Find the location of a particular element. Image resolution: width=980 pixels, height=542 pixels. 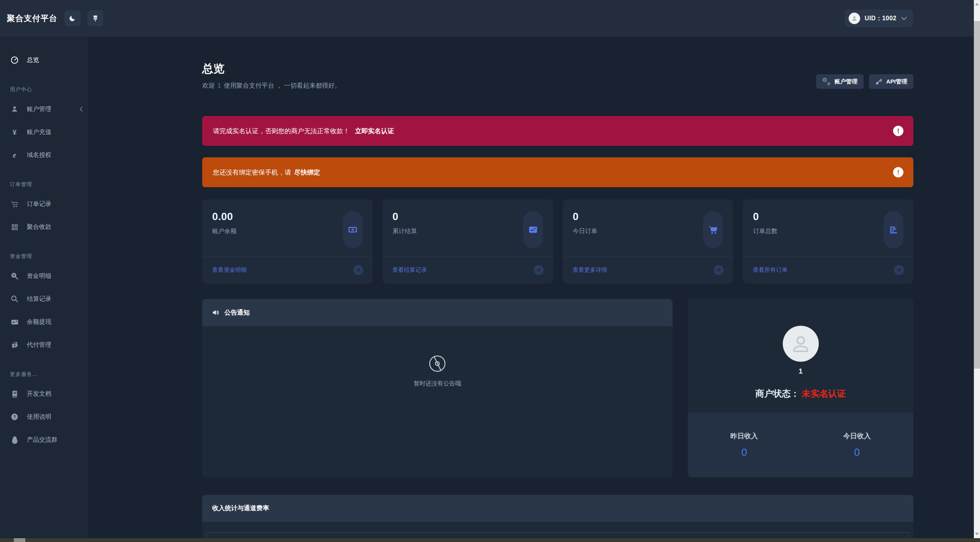

scroll-down-button is located at coordinates (977, 534).